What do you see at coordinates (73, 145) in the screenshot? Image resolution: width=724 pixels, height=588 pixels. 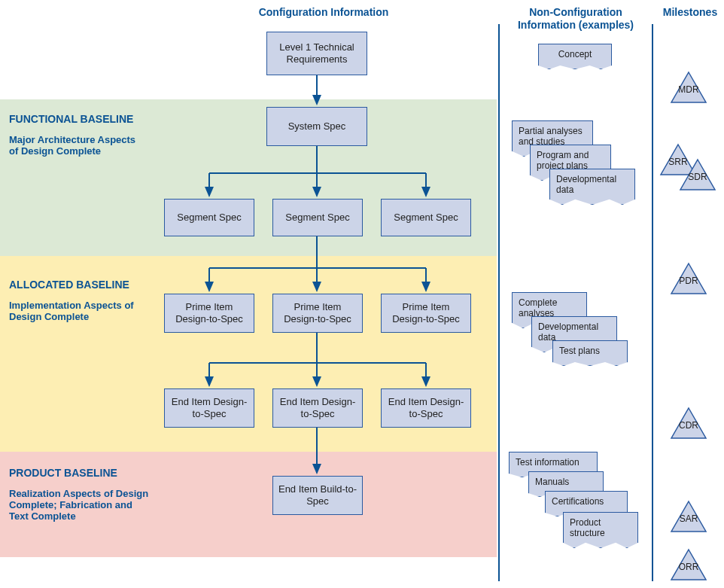 I see `label-functional-sub: Major Architecture Aspects of Design Com…` at bounding box center [73, 145].